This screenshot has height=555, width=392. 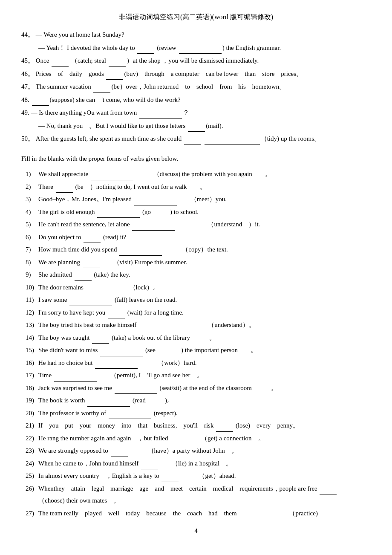 I want to click on fill-item-19: 19) The book is worth (read )。, so click(x=198, y=401).